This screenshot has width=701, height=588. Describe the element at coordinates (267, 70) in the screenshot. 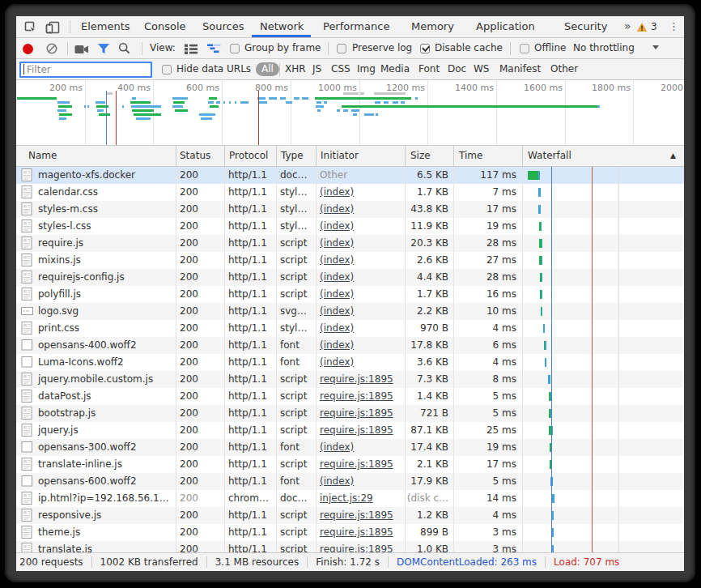

I see `filter-pill-all: All` at that location.